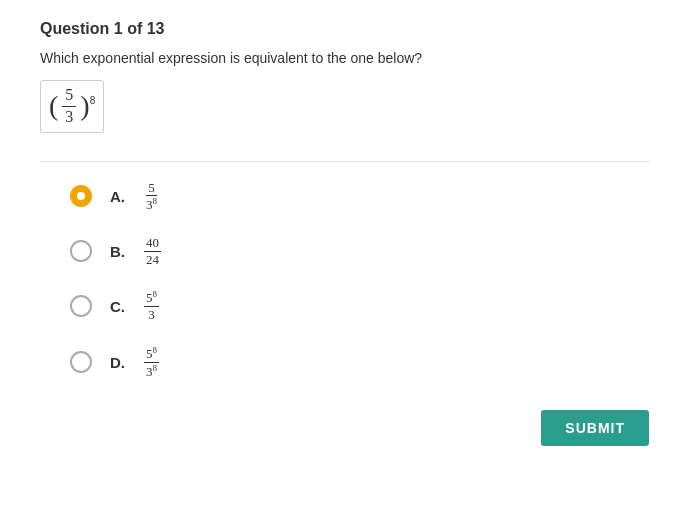  I want to click on option-a-denom-exp: 8, so click(156, 201).